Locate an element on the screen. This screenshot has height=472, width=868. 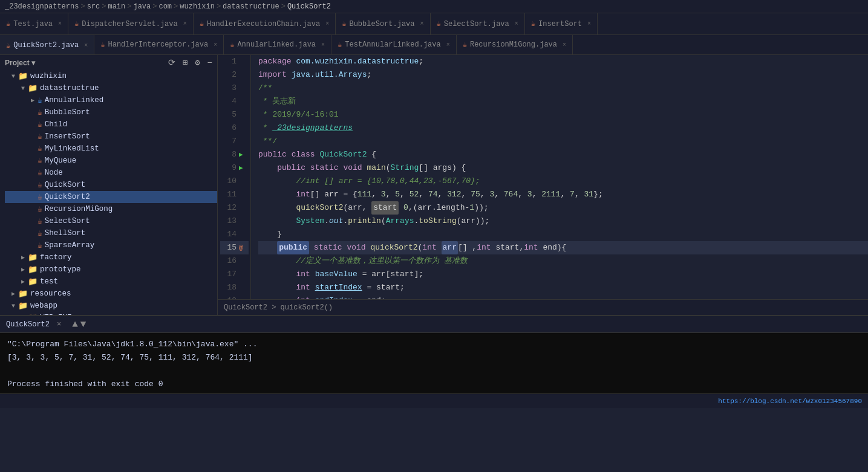
tree-item-prototype: ▶ 📁 prototype is located at coordinates (111, 270).